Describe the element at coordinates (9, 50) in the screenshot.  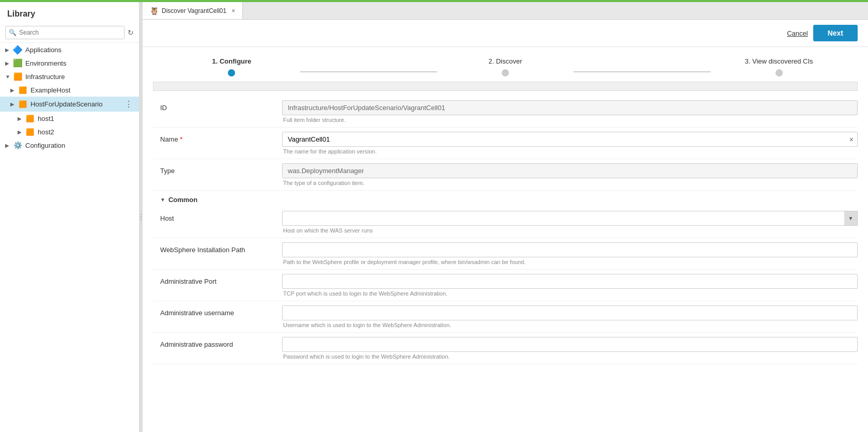
I see `applications-arrow: ▶` at that location.